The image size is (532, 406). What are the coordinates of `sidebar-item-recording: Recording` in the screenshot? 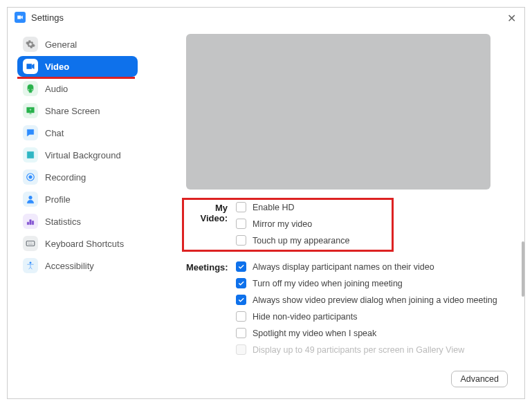 It's located at (77, 177).